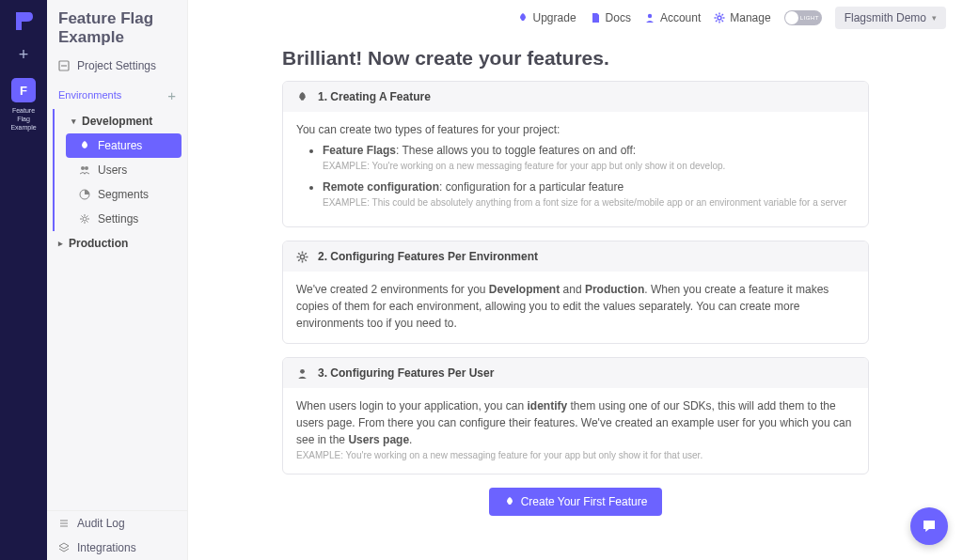 The image size is (963, 560). What do you see at coordinates (24, 21) in the screenshot?
I see `logo-icon` at bounding box center [24, 21].